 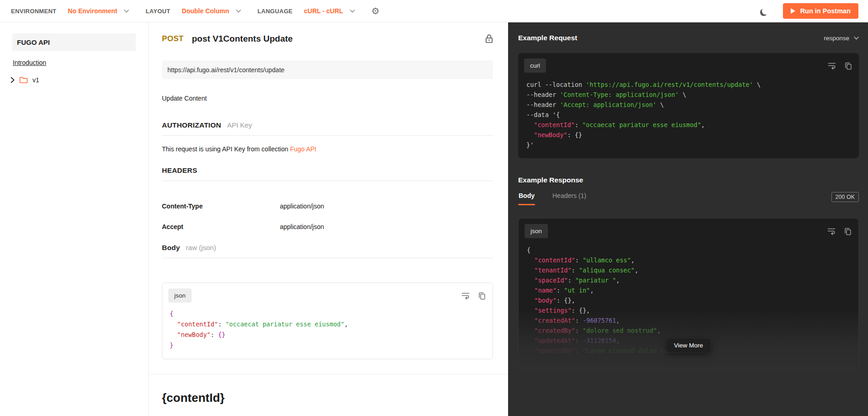 What do you see at coordinates (689, 331) in the screenshot?
I see `code-line: "createdBy": "dolore sed nostrud",` at bounding box center [689, 331].